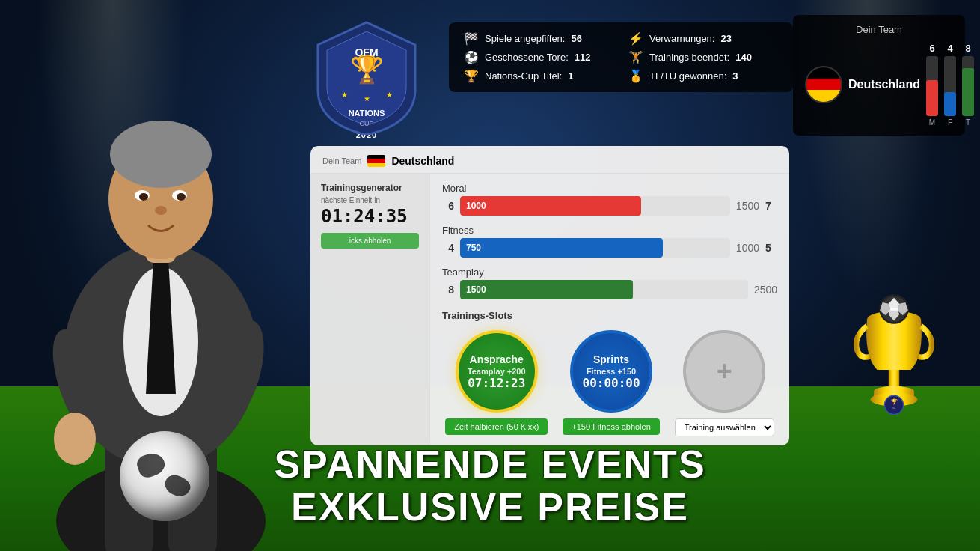 Image resolution: width=980 pixels, height=551 pixels. What do you see at coordinates (476, 290) in the screenshot?
I see `teamplay-value: 1500` at bounding box center [476, 290].